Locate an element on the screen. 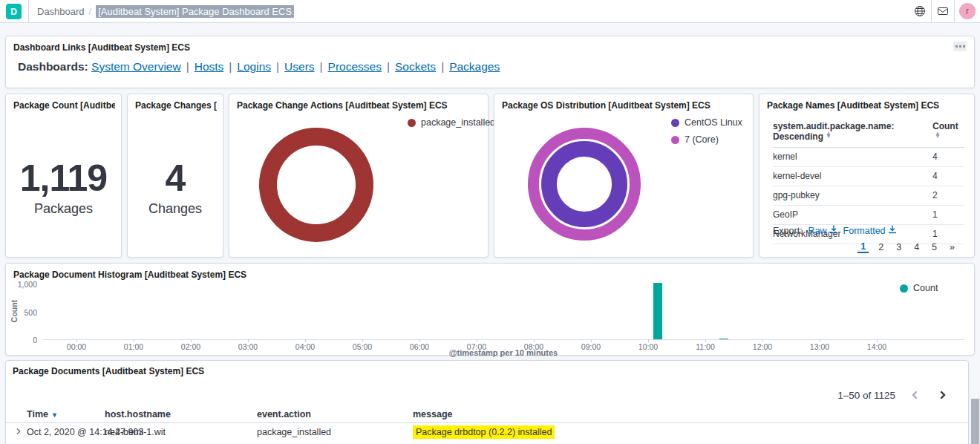 Image resolution: width=980 pixels, height=444 pixels. x-axis-tick: 10:00 is located at coordinates (648, 347).